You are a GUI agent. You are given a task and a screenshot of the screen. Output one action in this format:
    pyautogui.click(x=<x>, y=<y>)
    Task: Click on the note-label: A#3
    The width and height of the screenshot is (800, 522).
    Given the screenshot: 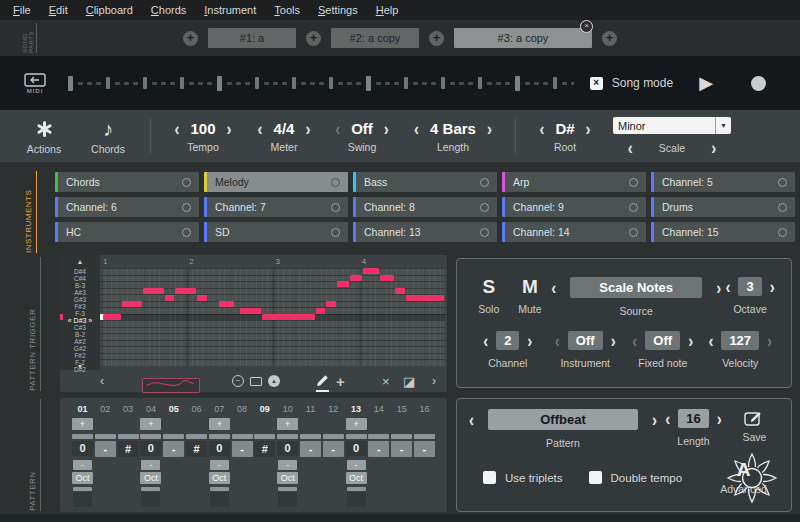 What is the action you would take?
    pyautogui.click(x=80, y=292)
    